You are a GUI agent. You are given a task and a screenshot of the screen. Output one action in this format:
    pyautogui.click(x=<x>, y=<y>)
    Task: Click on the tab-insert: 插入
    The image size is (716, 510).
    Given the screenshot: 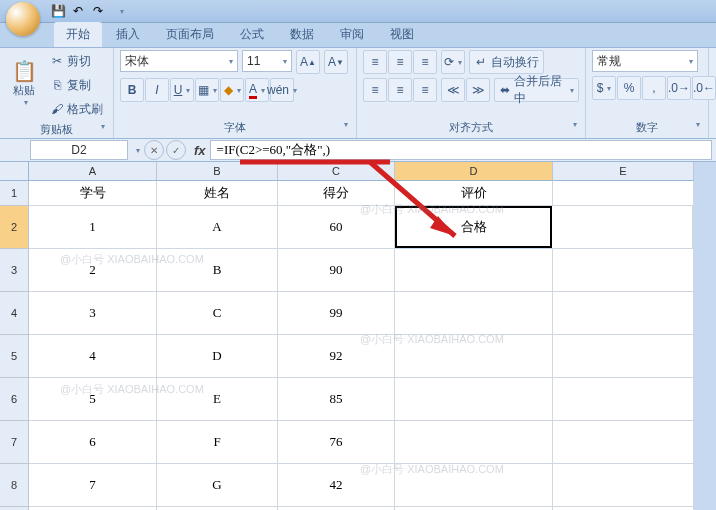 What is the action you would take?
    pyautogui.click(x=128, y=34)
    